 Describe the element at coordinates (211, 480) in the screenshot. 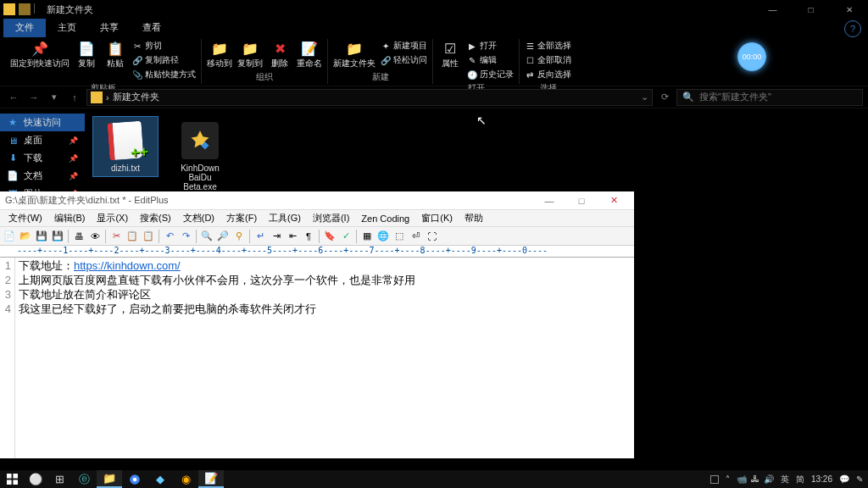

I see `taskbar-editplus: 📝` at that location.